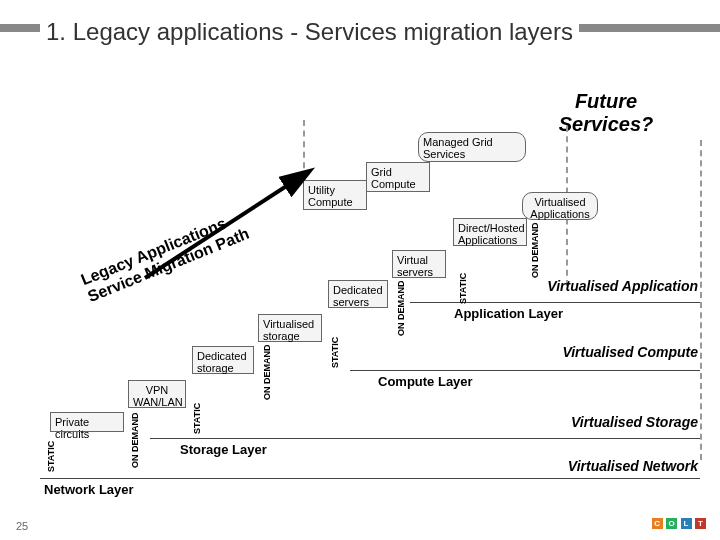 The image size is (720, 540). Describe the element at coordinates (472, 147) in the screenshot. I see `box-managed-grid: Managed Grid Services` at that location.